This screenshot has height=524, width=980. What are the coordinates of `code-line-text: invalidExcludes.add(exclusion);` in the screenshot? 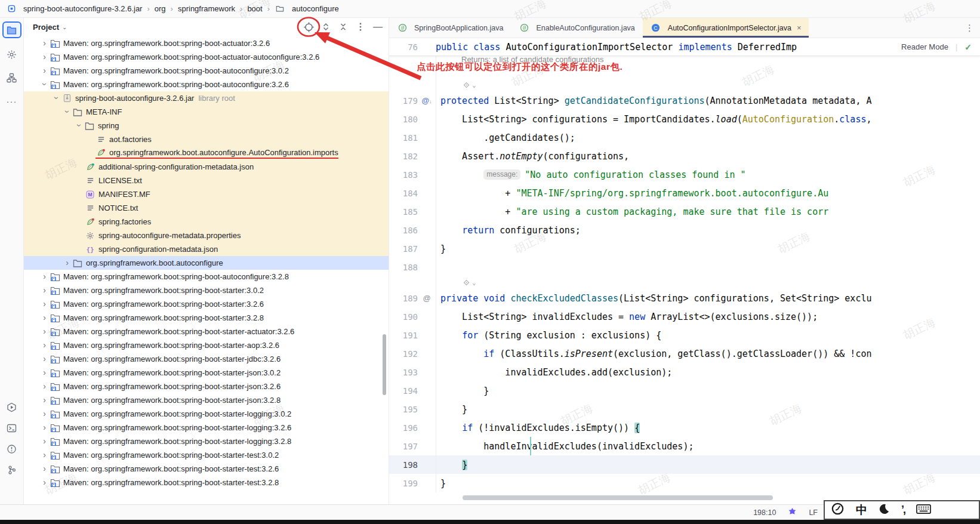 It's located at (708, 372).